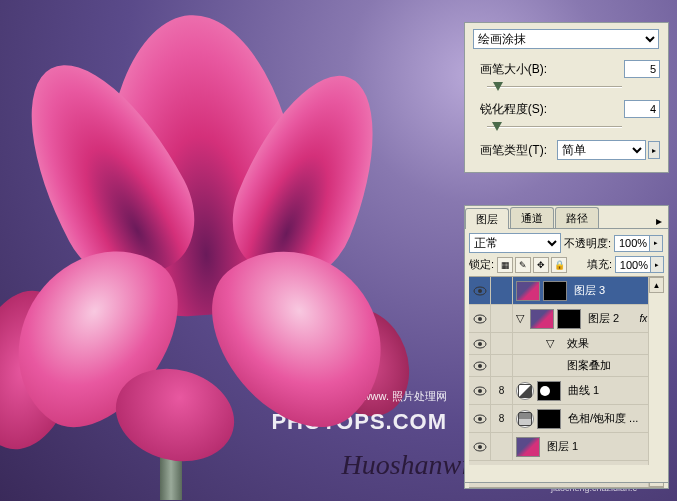 The width and height of the screenshot is (677, 501). Describe the element at coordinates (554, 87) in the screenshot. I see `brush-size-slider` at that location.